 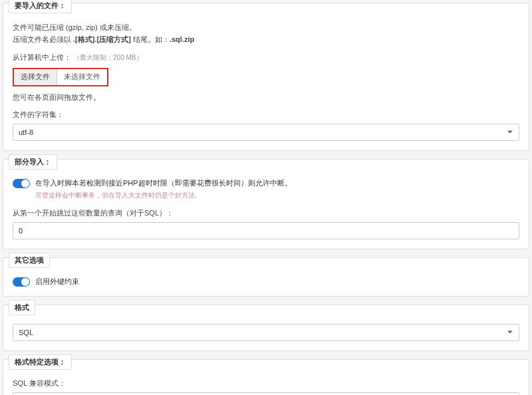 I want to click on panel-legend: 格式特定选项：, so click(x=40, y=362).